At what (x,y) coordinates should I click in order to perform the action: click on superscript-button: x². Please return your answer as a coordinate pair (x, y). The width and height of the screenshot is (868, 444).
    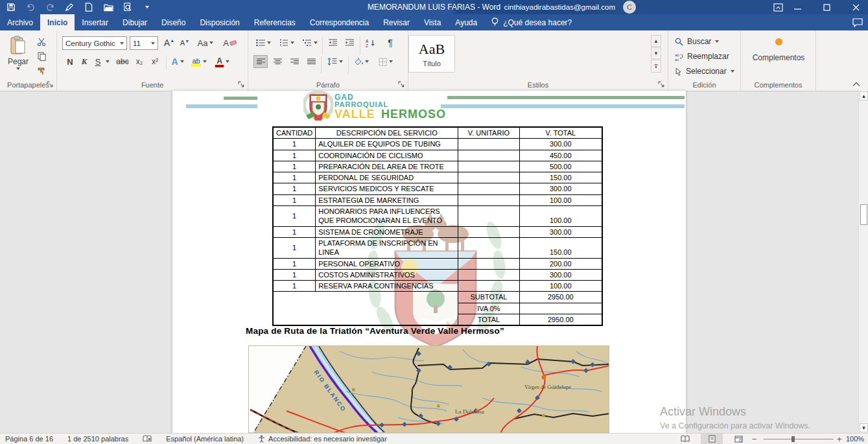
    Looking at the image, I should click on (155, 62).